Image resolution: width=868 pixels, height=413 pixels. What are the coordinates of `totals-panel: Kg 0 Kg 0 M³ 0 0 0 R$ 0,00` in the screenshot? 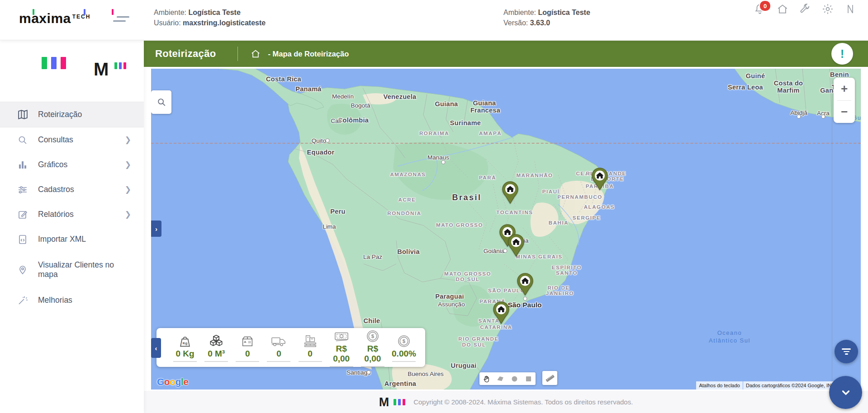 It's located at (291, 347).